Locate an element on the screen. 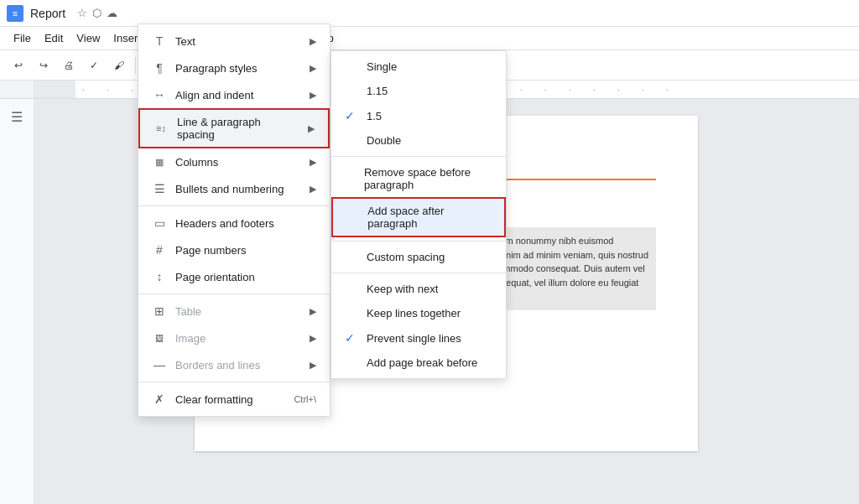  spacing-remove-before: Remove space before paragraph is located at coordinates (419, 179).